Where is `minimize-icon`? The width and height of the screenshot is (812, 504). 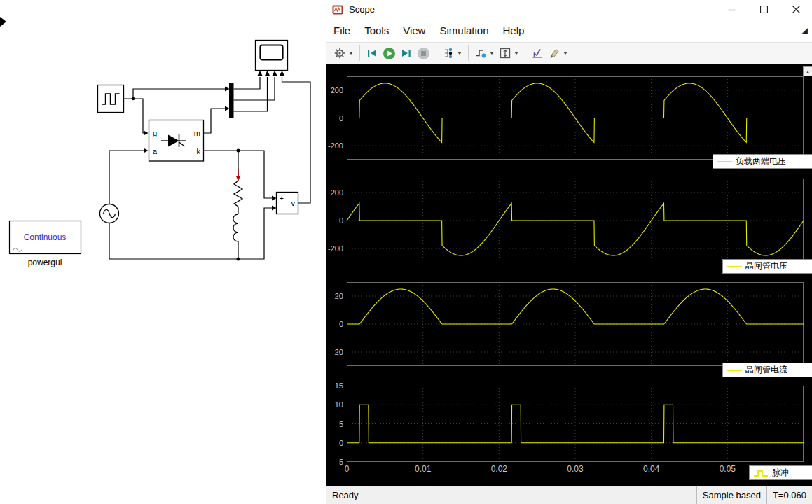 minimize-icon is located at coordinates (731, 10).